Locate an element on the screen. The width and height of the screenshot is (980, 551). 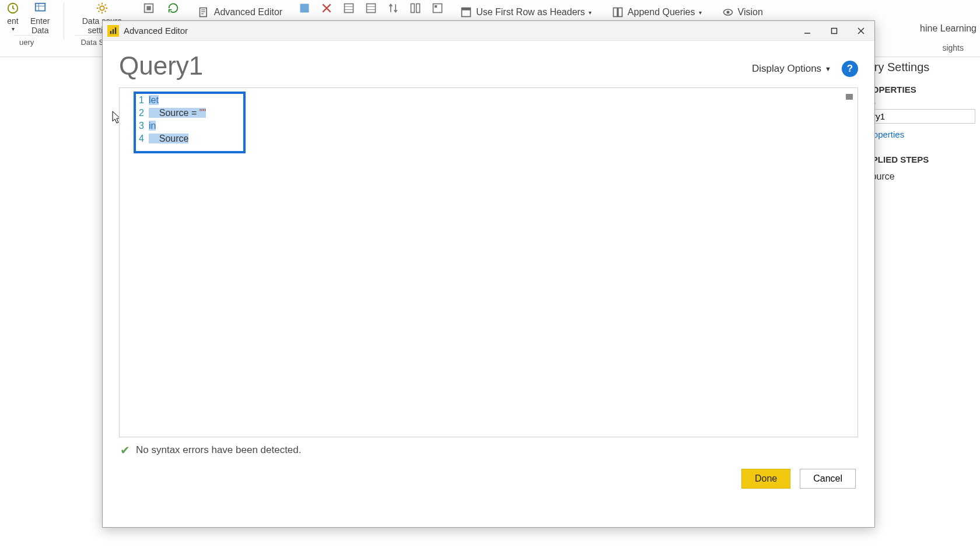
manage-parameters-button is located at coordinates (149, 8).